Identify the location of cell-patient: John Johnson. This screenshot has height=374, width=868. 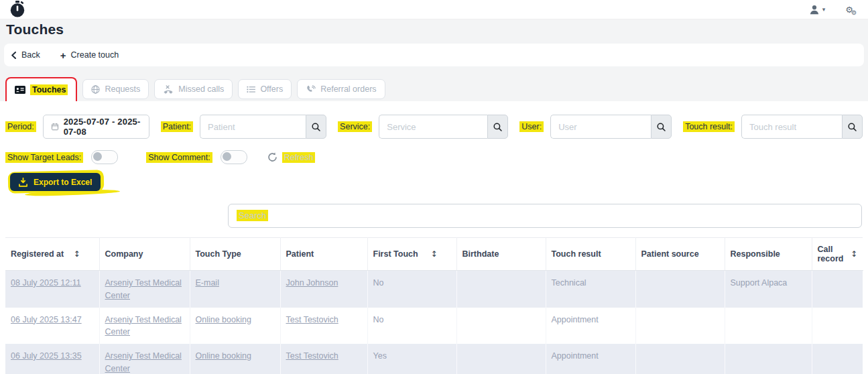
(324, 290).